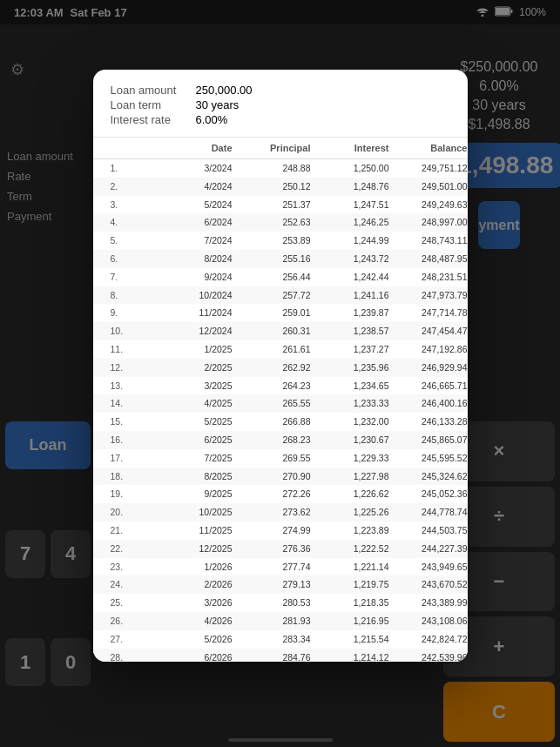  What do you see at coordinates (280, 104) in the screenshot?
I see `modal-header: Loan amount 250,000.00 Loan term 30 year…` at bounding box center [280, 104].